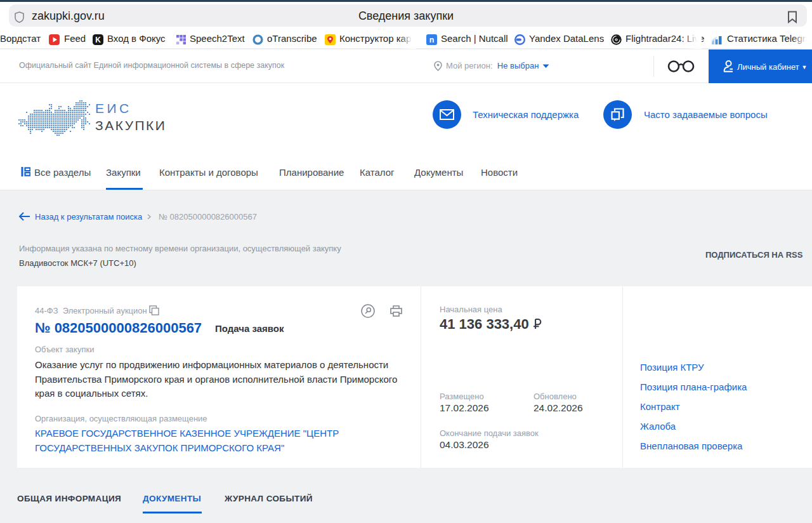 The width and height of the screenshot is (812, 523). Describe the element at coordinates (98, 40) in the screenshot. I see `svg-text: K` at that location.